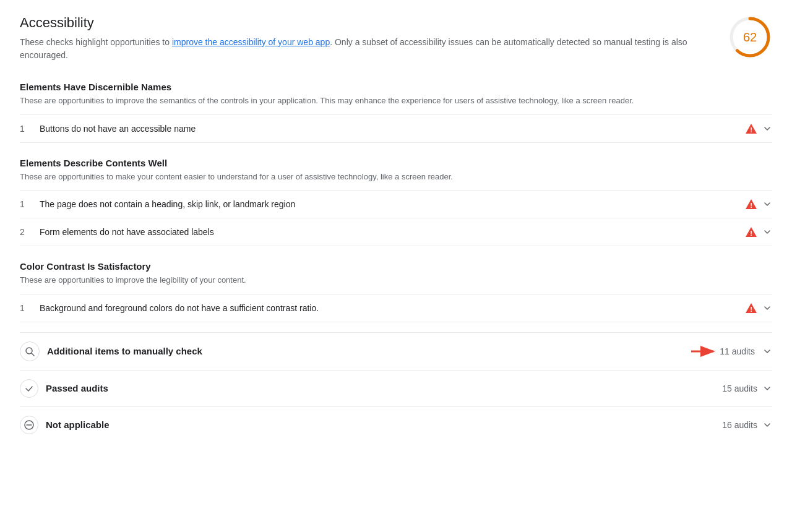  What do you see at coordinates (396, 171) in the screenshot?
I see `section-header-describe: Elements Describe Contents Well These ar…` at bounding box center [396, 171].